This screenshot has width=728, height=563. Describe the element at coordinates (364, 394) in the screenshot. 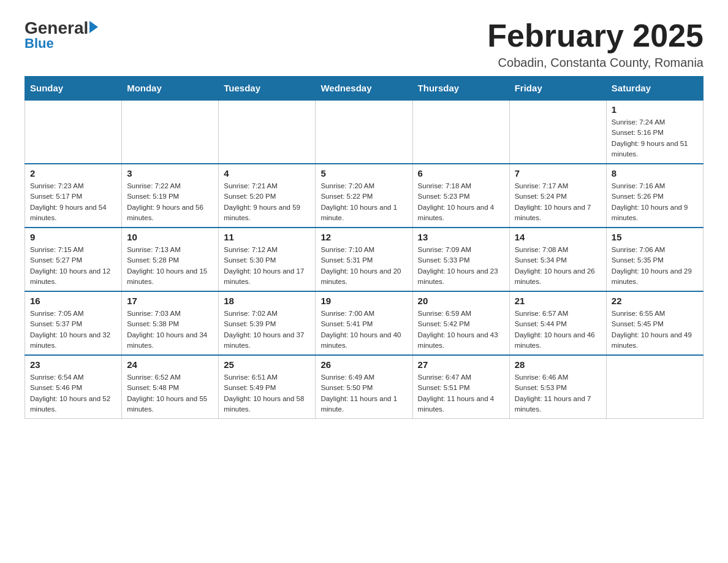

I see `day-info: Sunrise: 6:49 AMSunset: 5:50 PMDaylight:…` at that location.